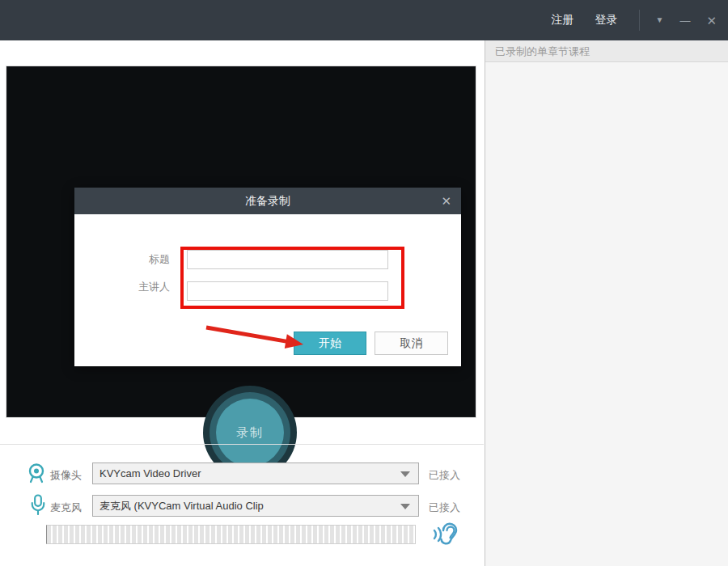 This screenshot has width=728, height=566. I want to click on title-field-label: 标题, so click(146, 260).